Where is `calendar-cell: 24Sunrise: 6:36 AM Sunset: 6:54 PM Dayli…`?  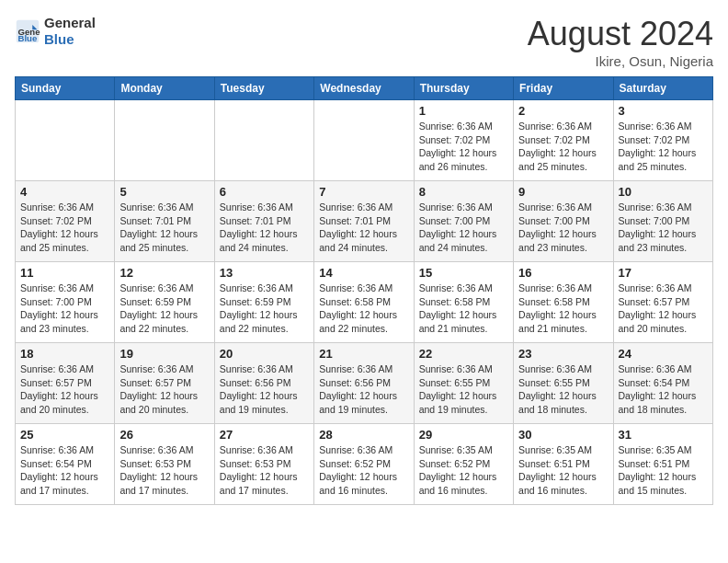
calendar-cell: 24Sunrise: 6:36 AM Sunset: 6:54 PM Dayli… is located at coordinates (663, 384).